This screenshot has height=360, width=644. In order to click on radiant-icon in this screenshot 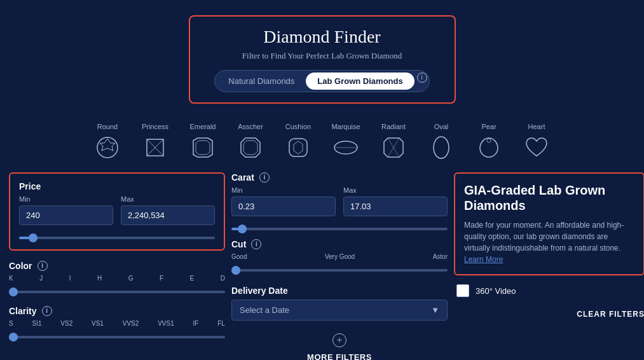, I will do `click(394, 148)`.